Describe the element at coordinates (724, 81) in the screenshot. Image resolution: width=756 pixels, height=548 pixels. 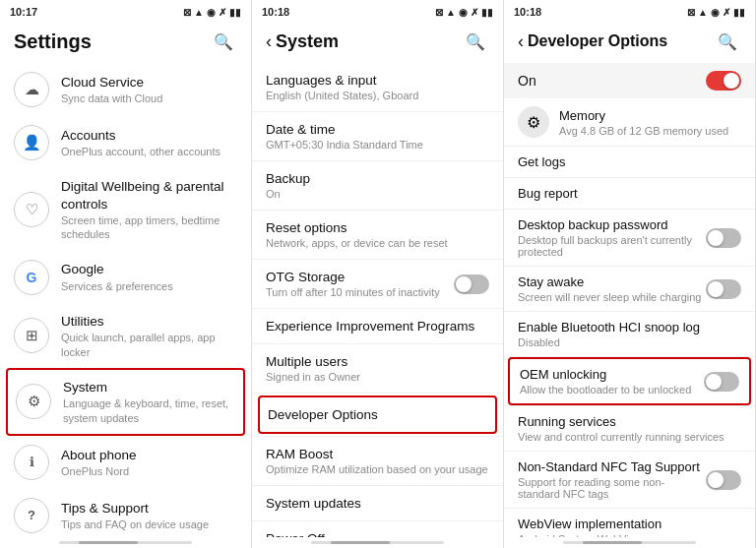
I see `devopt-master-toggle` at that location.